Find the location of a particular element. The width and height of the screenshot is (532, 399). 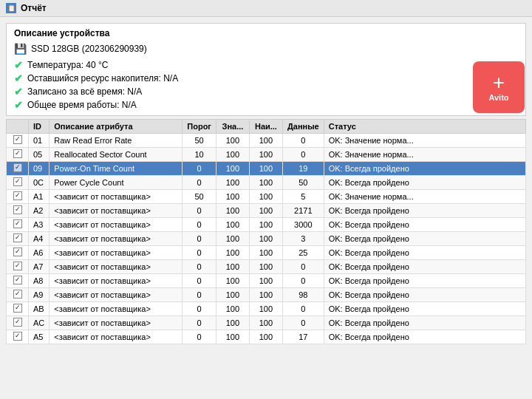

table-row: 01Raw Read Error Rate501001000OK: Значен… is located at coordinates (266, 140).